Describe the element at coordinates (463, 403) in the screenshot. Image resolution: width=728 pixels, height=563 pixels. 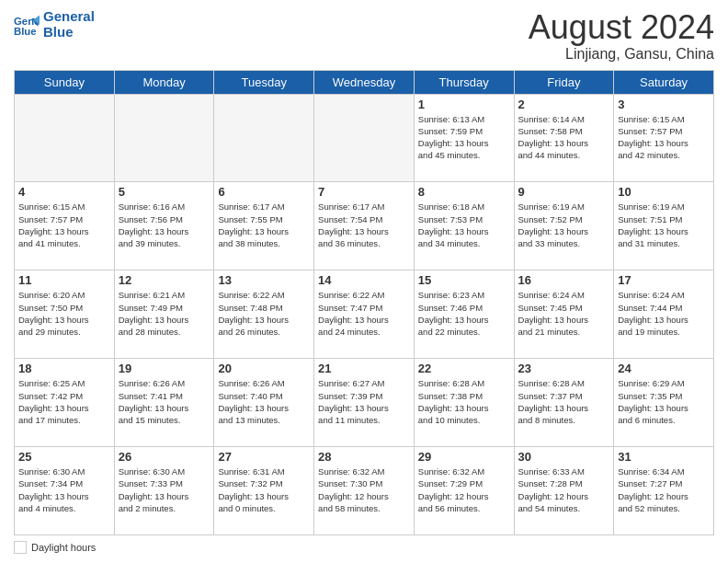
I see `table-row: 22Sunrise: 6:28 AM Sunset: 7:38 PM Dayli…` at that location.